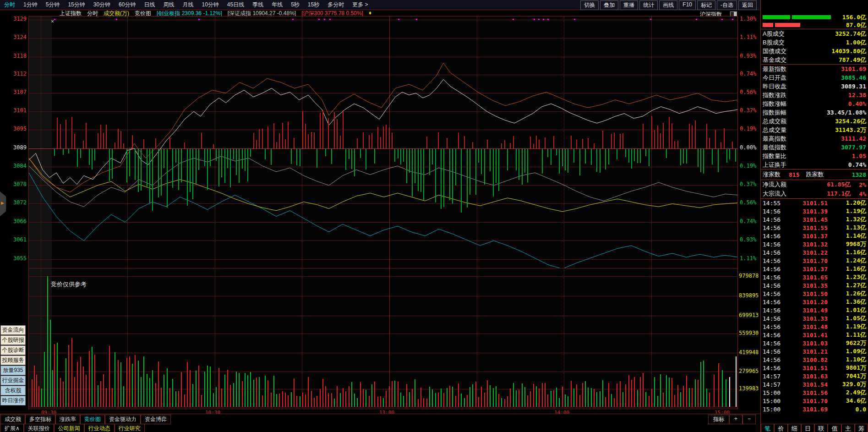 Image resolution: width=868 pixels, height=432 pixels. I want to click on tick-price: 3101.51, so click(807, 368).